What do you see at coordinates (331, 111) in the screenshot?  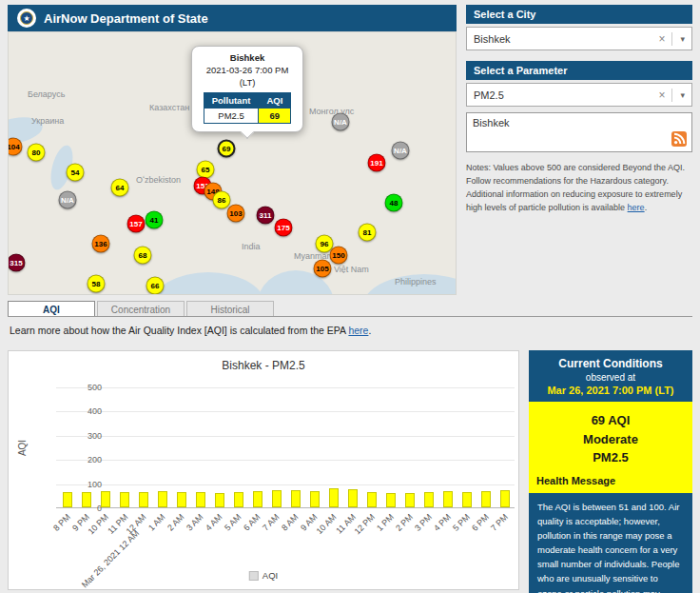 I see `map-country-label: Монгол улс` at bounding box center [331, 111].